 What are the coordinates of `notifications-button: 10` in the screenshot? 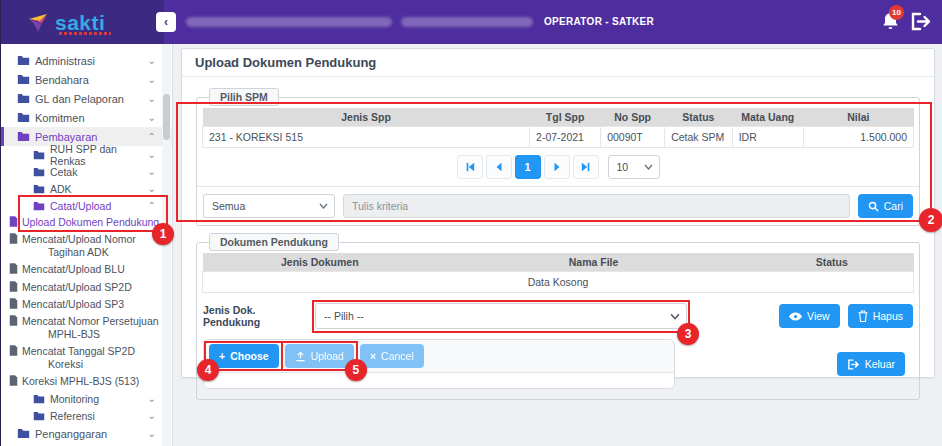 It's located at (890, 23).